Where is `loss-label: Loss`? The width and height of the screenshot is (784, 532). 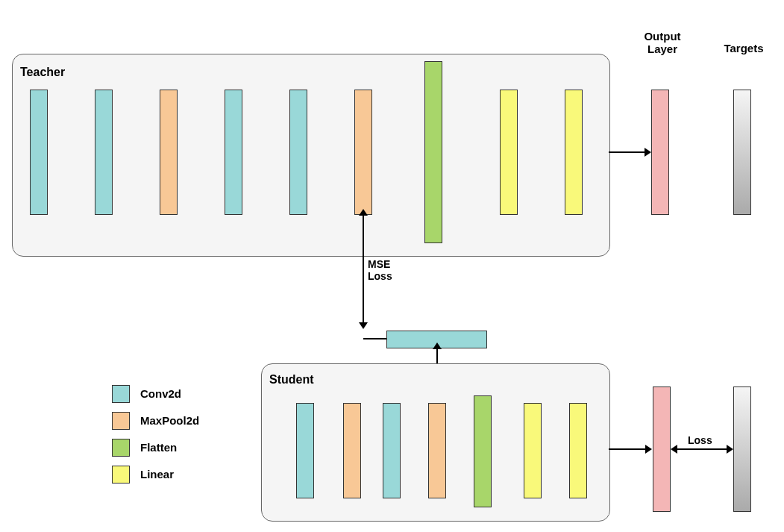 loss-label: Loss is located at coordinates (700, 440).